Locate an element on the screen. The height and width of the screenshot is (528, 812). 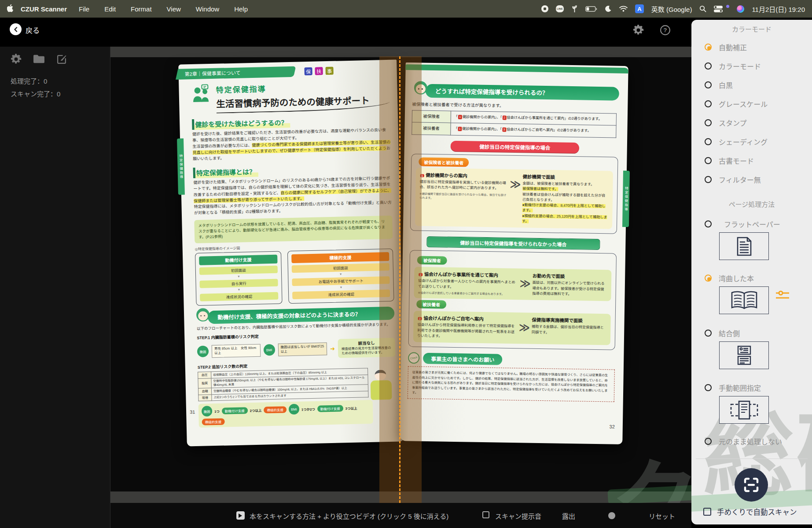
sprout-icon is located at coordinates (575, 9).